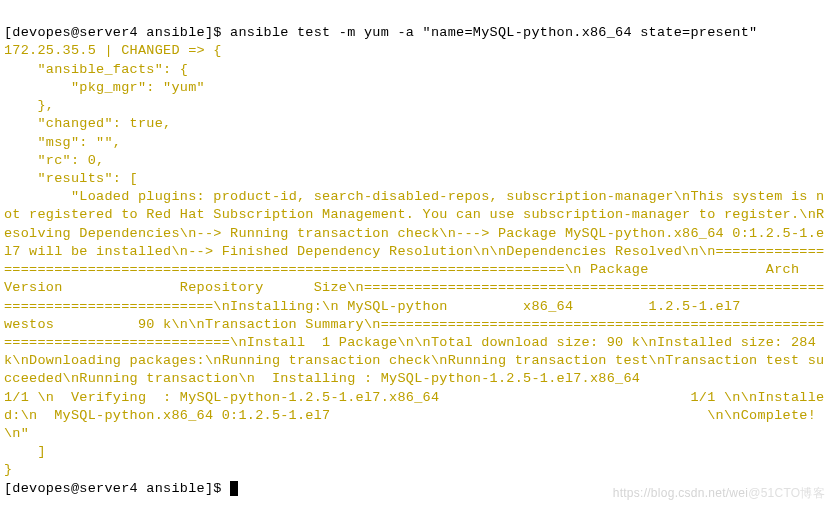 Image resolution: width=833 pixels, height=507 pixels. Describe the element at coordinates (113, 50) in the screenshot. I see `ansible-host-line: 172.25.35.5 | CHANGED => {` at that location.